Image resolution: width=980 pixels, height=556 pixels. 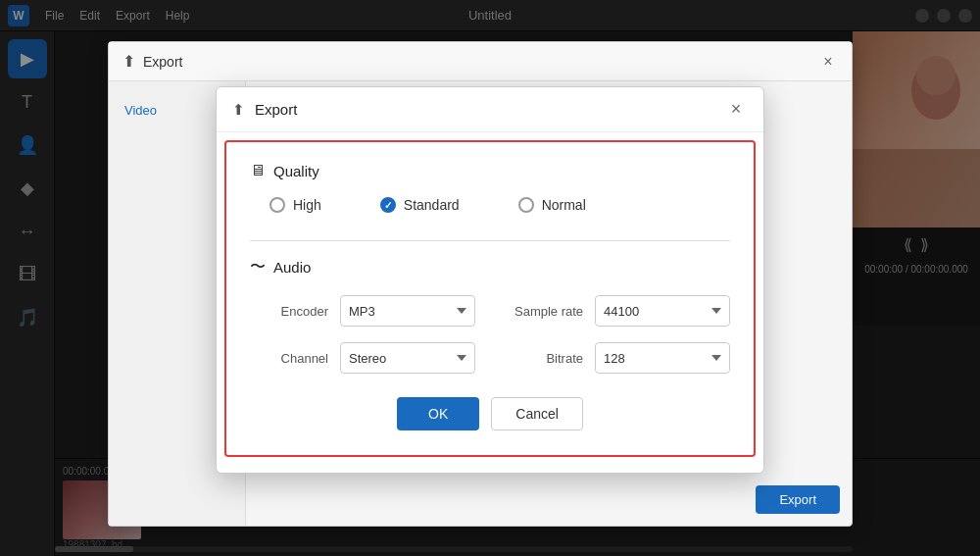 I want to click on bitrate-label: Bitrate, so click(x=549, y=359).